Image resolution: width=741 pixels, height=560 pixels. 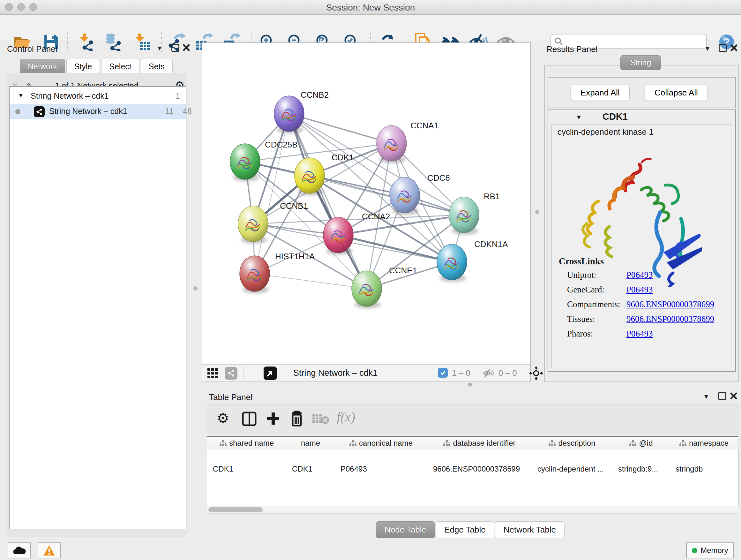 I want to click on gene-collapse-icon: ▼, so click(x=579, y=117).